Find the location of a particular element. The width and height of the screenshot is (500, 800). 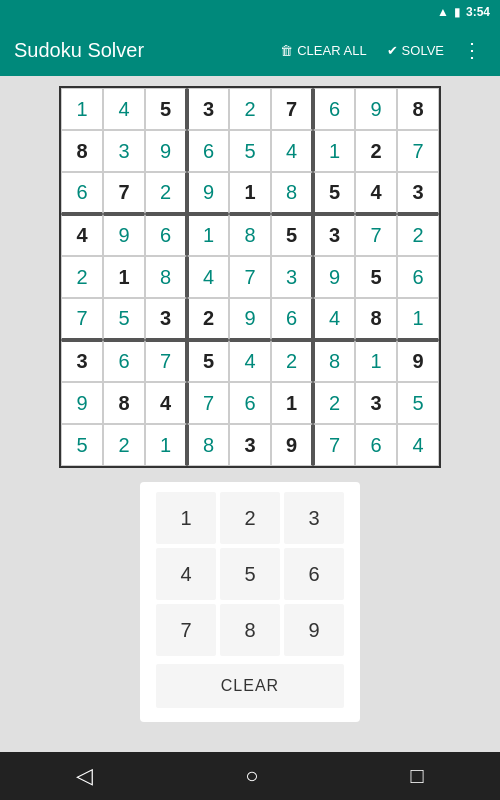

numpad-button-3: 3 is located at coordinates (314, 518).